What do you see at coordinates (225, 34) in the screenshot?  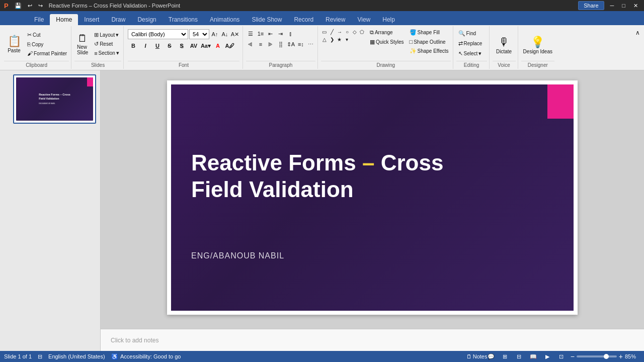 I see `font-size-decrease-button: A↓` at bounding box center [225, 34].